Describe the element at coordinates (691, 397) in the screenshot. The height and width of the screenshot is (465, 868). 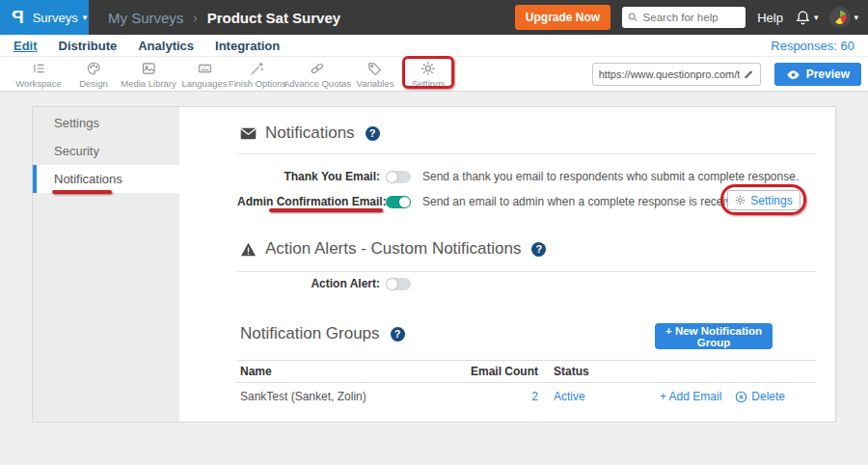
I see `add-email-link: + Add Email` at that location.